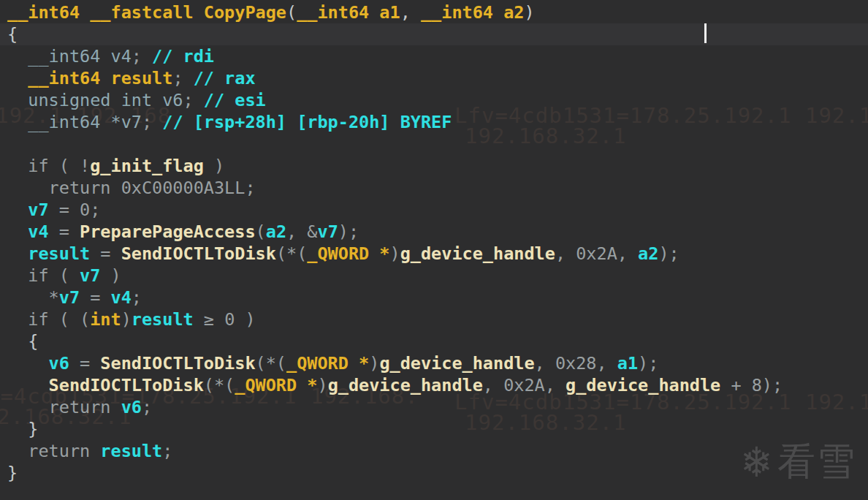 The height and width of the screenshot is (500, 868). I want to click on code-token: unsigned int v6, so click(105, 100).